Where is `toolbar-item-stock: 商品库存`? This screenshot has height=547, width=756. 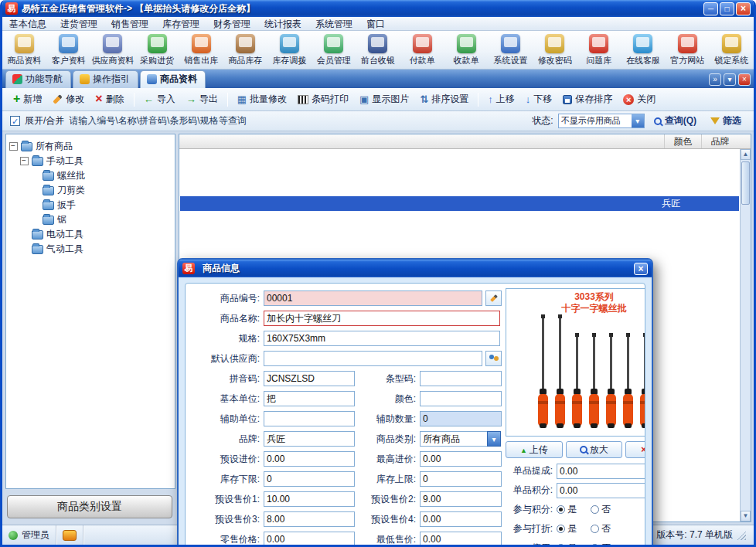 toolbar-item-stock: 商品库存 is located at coordinates (246, 49).